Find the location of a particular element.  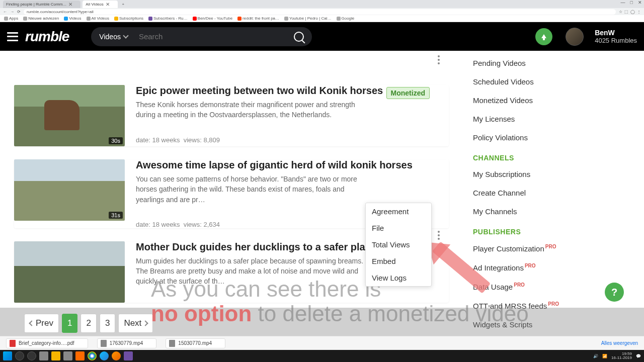

menu-item-agreement: Agreement is located at coordinates (398, 211).